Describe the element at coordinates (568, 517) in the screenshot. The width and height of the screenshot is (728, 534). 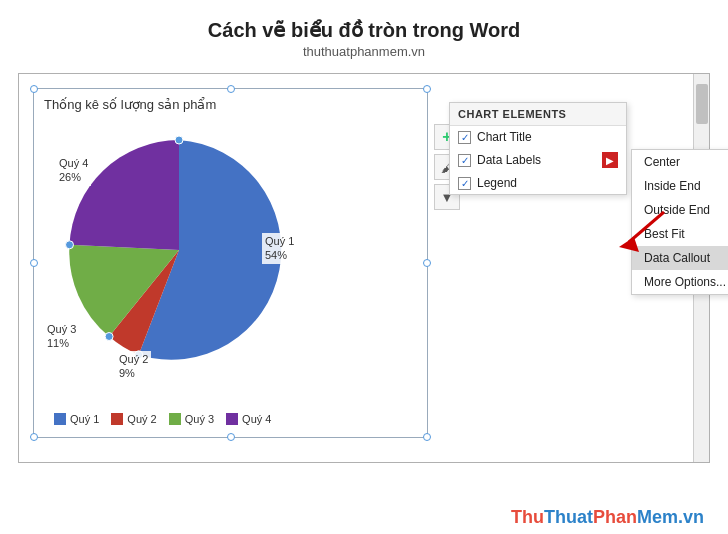
I see `brand-thuat: Thuat` at that location.